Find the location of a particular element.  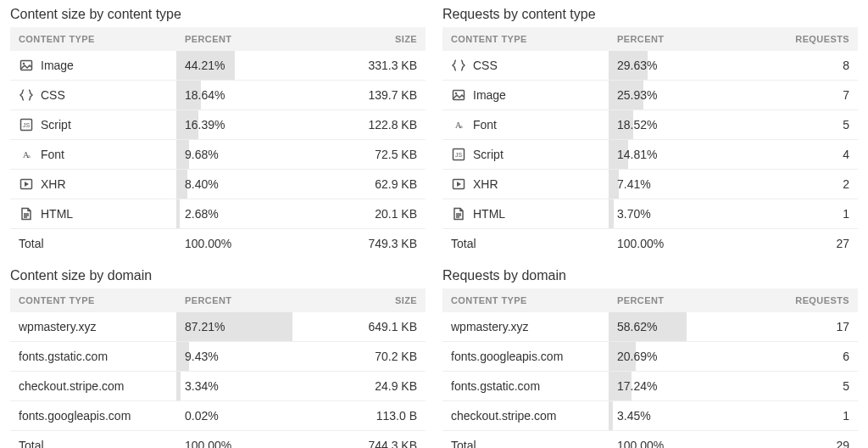

table-row: AaFont9.68%72.5 KB is located at coordinates (218, 154).